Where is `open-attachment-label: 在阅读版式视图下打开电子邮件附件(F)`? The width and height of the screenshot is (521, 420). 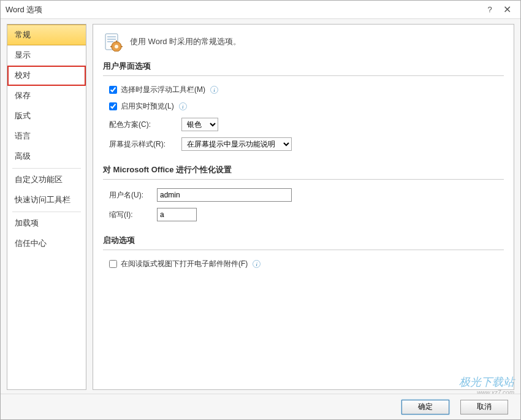
open-attachment-label: 在阅读版式视图下打开电子邮件附件(F) is located at coordinates (184, 264).